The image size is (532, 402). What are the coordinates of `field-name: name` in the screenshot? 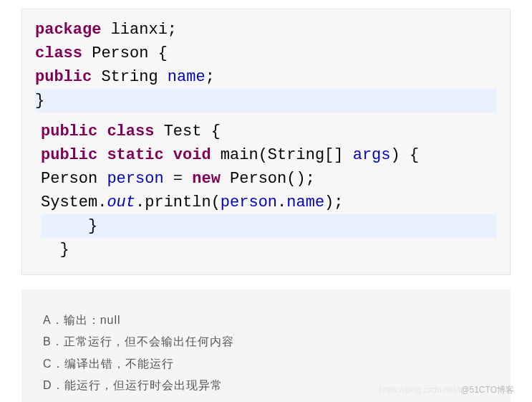 It's located at (186, 77).